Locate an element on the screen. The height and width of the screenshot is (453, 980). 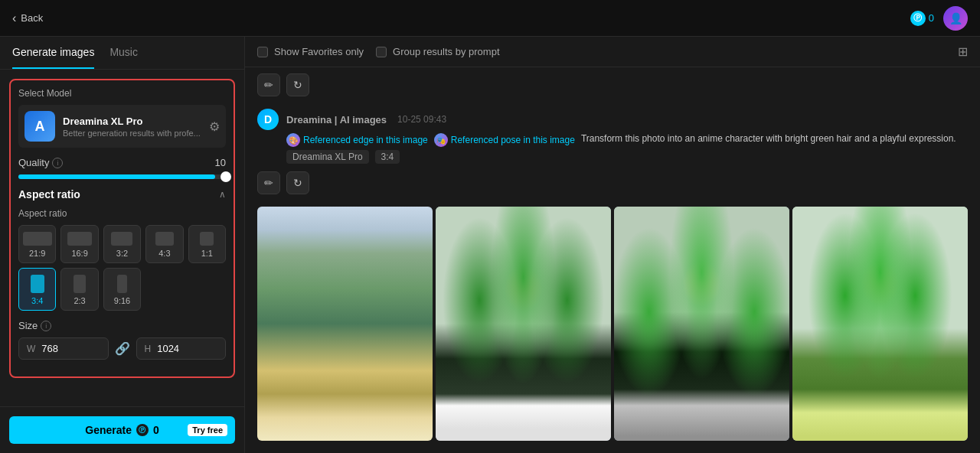
prompt-author: Dreamina | AI images is located at coordinates (337, 119).